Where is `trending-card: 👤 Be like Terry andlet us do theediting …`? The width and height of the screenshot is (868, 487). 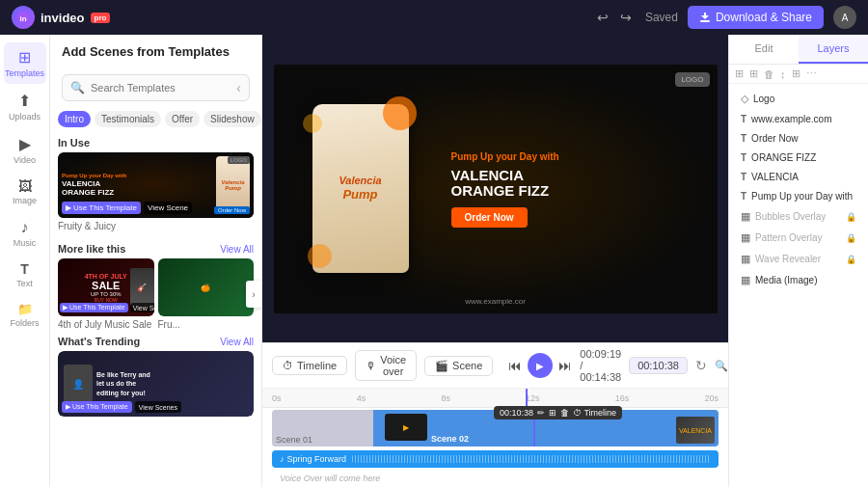 trending-card: 👤 Be like Terry andlet us do theediting … is located at coordinates (156, 384).